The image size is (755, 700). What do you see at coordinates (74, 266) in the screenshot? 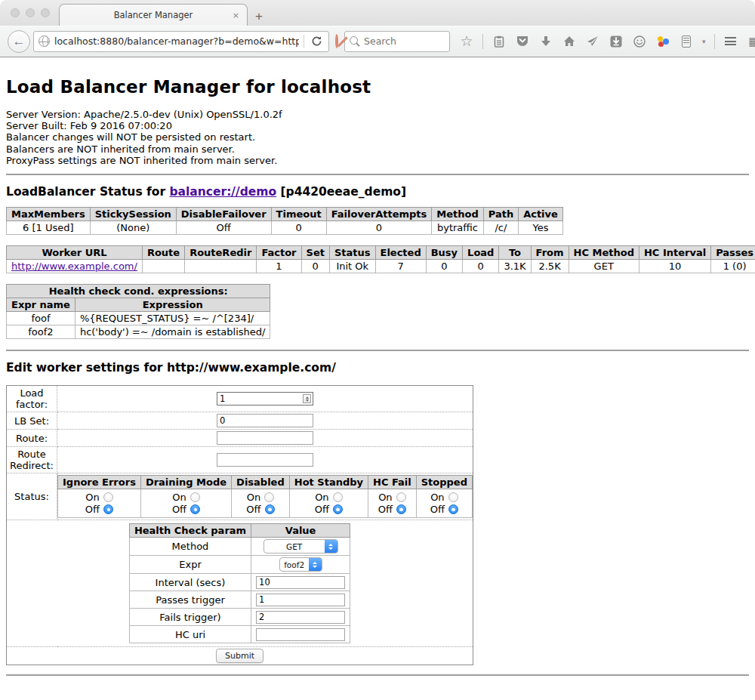
I see `worker-url-link: http://www.example.com/` at bounding box center [74, 266].